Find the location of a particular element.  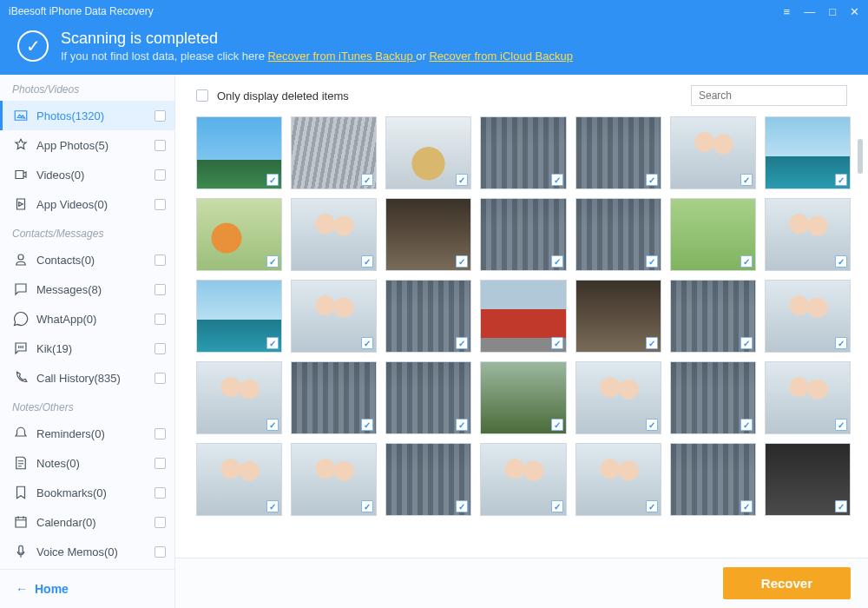

sidebar-item-reminders: Reminders(0) is located at coordinates (87, 433).